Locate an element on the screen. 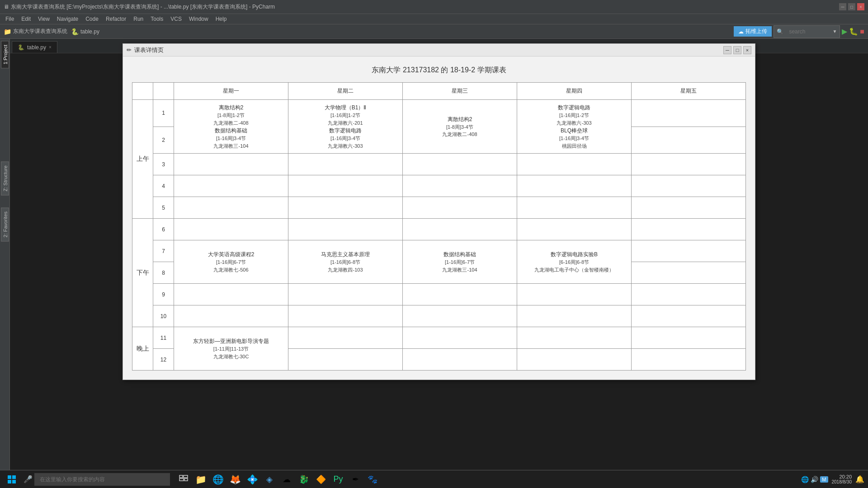  menu-window: Window is located at coordinates (199, 19).